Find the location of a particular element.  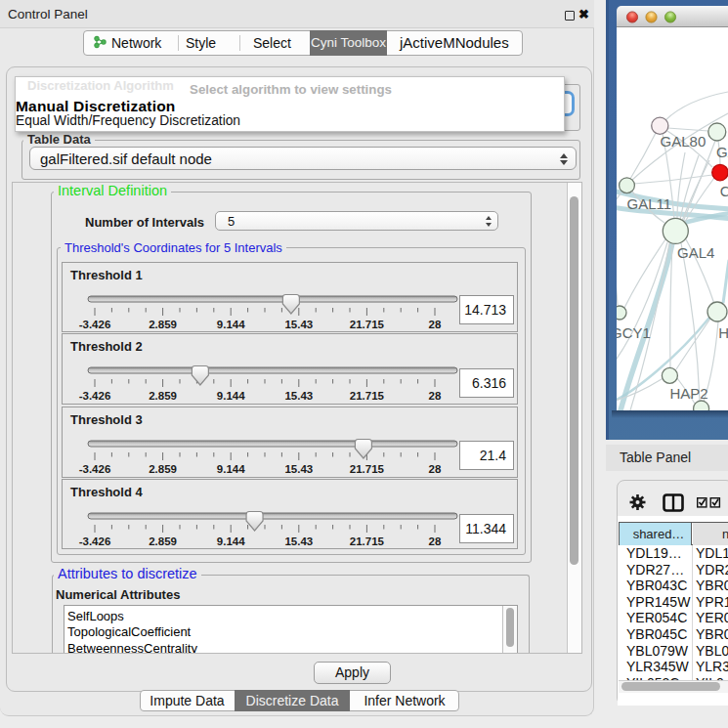

svg-text: CYC is located at coordinates (724, 192).